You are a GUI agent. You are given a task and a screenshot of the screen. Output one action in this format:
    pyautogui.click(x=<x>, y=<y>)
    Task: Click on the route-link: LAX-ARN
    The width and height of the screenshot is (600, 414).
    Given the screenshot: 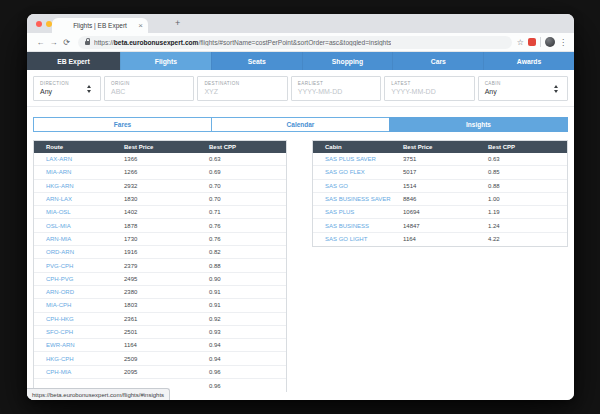 What is the action you would take?
    pyautogui.click(x=85, y=159)
    